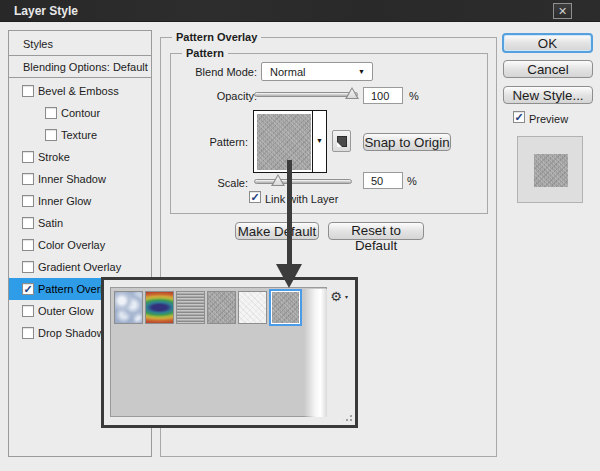 The width and height of the screenshot is (600, 471). What do you see at coordinates (548, 95) in the screenshot?
I see `new-style-button: New Style...` at bounding box center [548, 95].